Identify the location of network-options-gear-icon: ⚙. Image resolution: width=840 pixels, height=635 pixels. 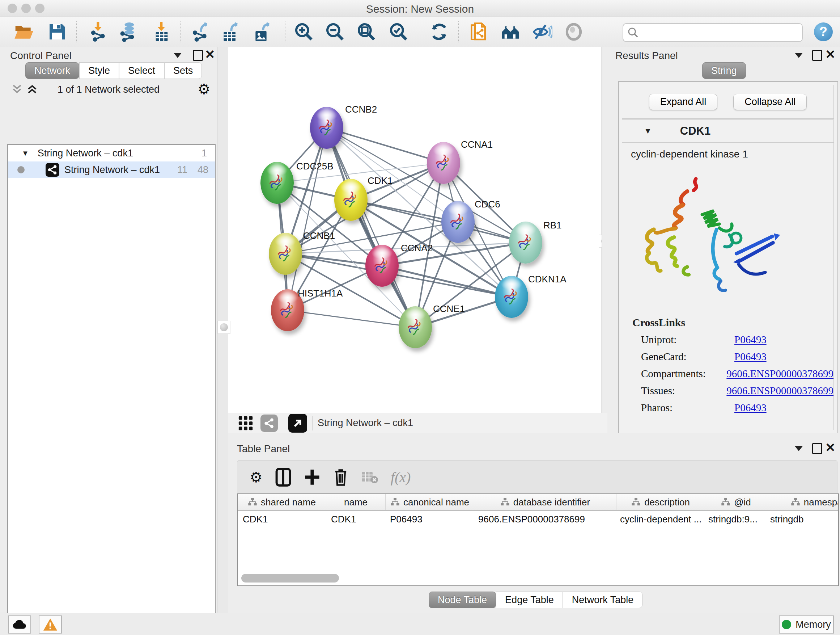
(204, 89).